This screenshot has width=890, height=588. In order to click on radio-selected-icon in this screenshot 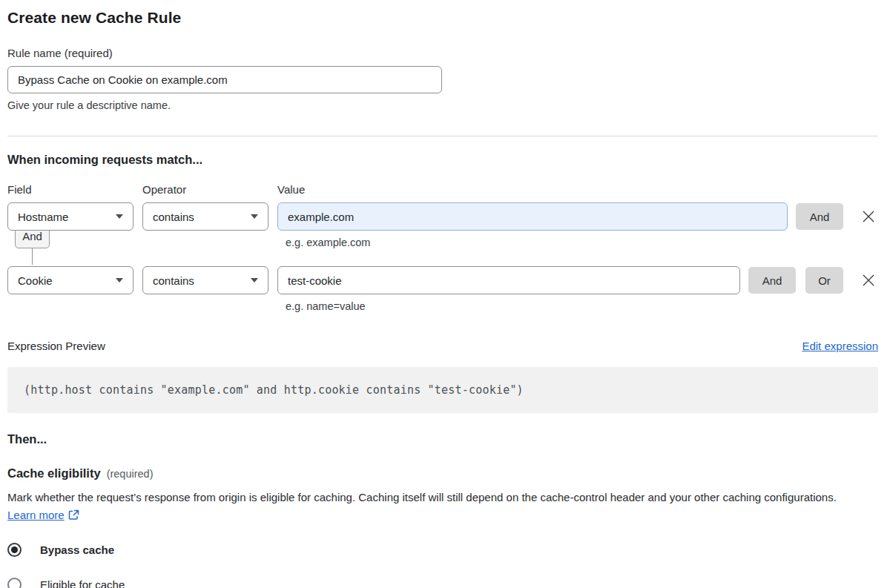, I will do `click(15, 550)`.